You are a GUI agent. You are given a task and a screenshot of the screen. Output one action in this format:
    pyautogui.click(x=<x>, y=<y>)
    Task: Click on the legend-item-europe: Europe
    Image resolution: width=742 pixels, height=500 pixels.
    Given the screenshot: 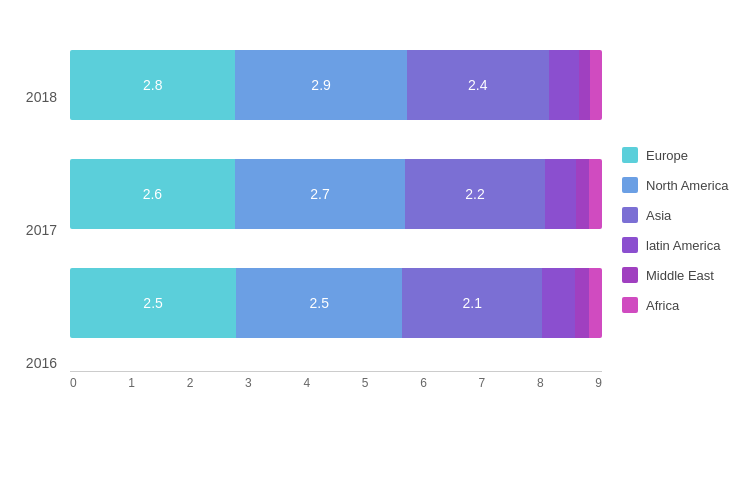 What is the action you would take?
    pyautogui.click(x=677, y=155)
    